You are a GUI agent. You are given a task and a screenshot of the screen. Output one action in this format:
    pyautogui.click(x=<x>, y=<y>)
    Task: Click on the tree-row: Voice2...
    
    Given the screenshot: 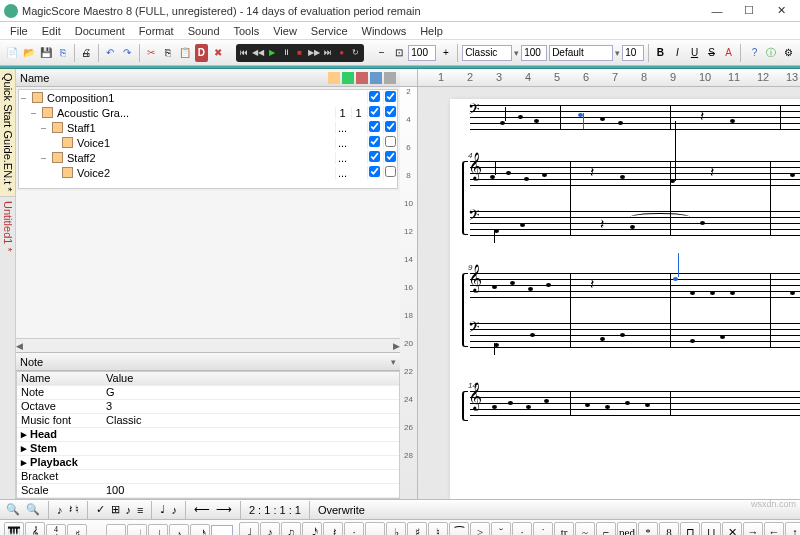 What is the action you would take?
    pyautogui.click(x=208, y=172)
    